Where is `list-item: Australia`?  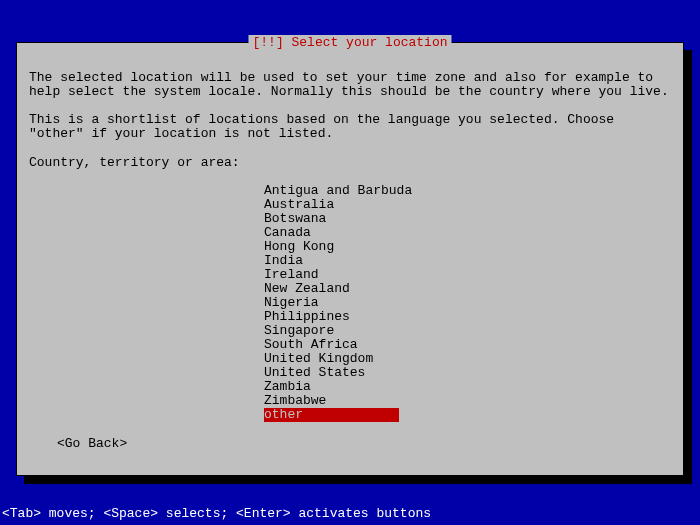 list-item: Australia is located at coordinates (332, 205).